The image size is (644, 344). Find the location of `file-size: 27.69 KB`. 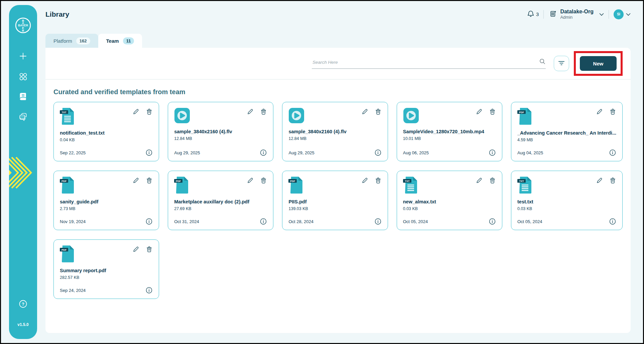

file-size: 27.69 KB is located at coordinates (221, 209).